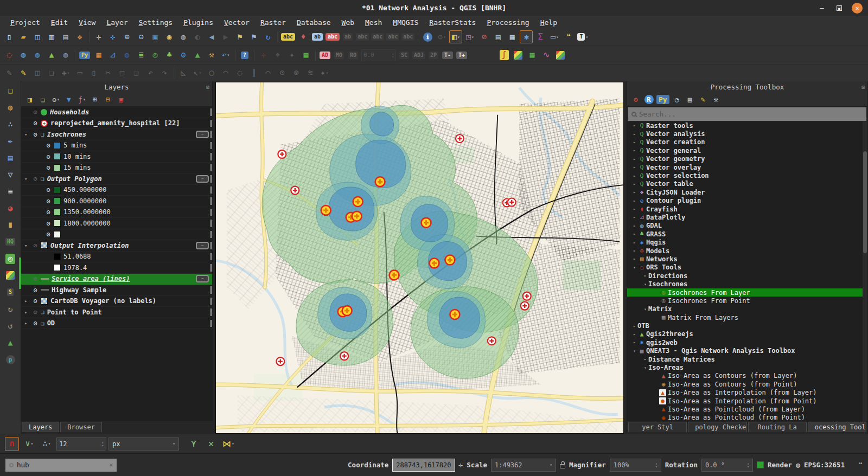  I want to click on attribute-table-add-button: ▦, so click(532, 55).